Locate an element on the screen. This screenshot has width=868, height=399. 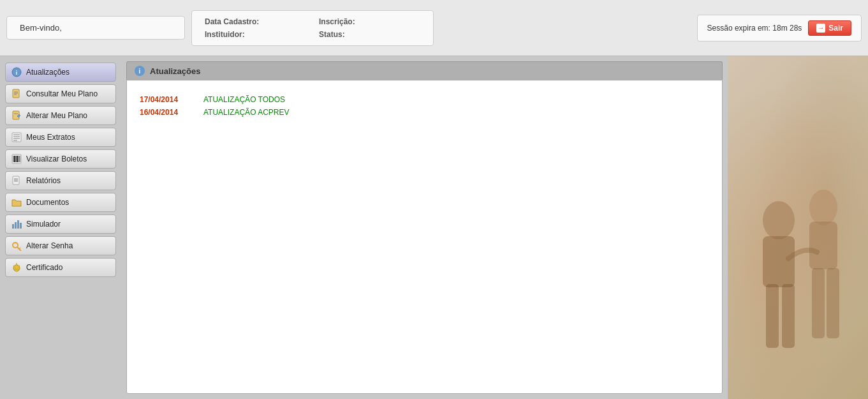
sidebar-label-senha: Alterar Senha is located at coordinates (50, 246).